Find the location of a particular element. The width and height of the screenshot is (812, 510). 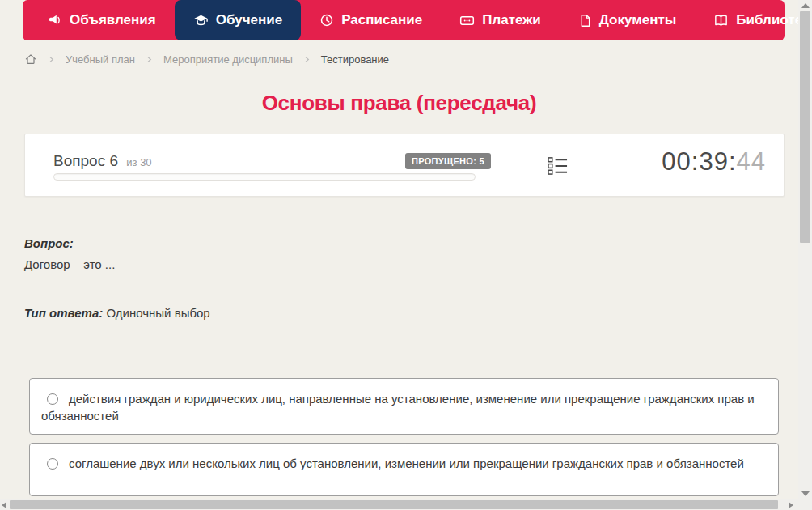

scroll-left-arrow-icon is located at coordinates (4, 505).